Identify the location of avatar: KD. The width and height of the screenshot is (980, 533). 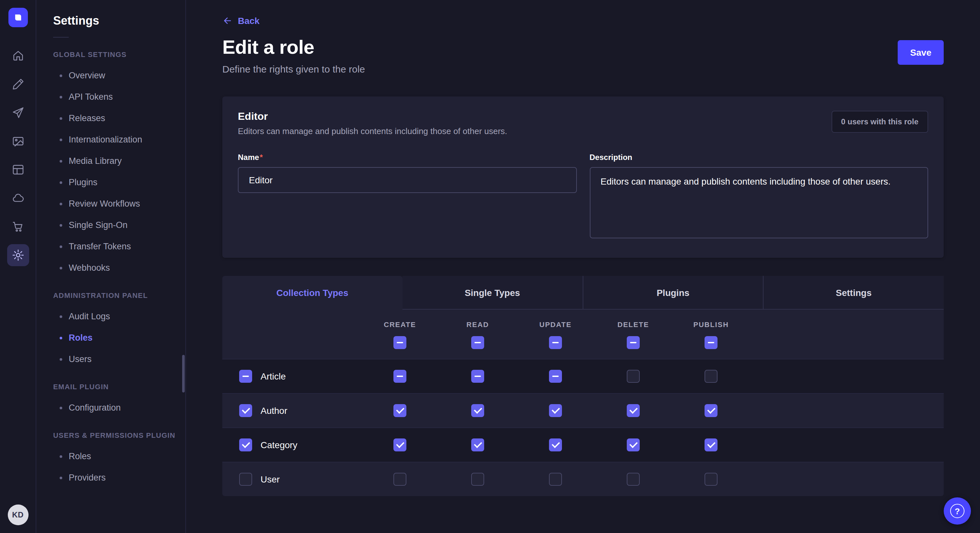
(18, 515).